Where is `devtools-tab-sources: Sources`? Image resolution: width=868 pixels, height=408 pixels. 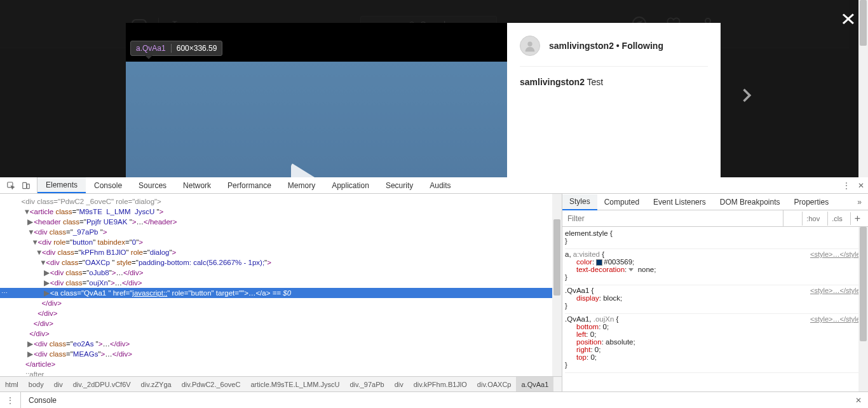
devtools-tab-sources: Sources is located at coordinates (153, 186).